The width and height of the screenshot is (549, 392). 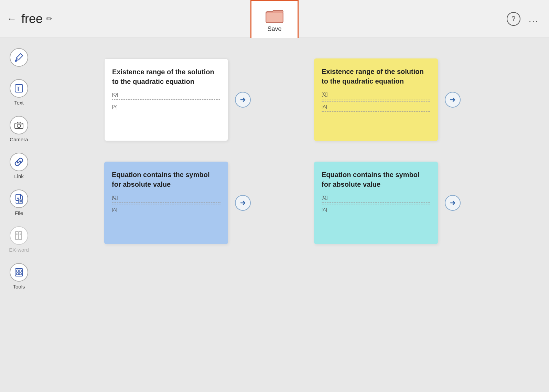 I want to click on folder-icon, so click(x=274, y=16).